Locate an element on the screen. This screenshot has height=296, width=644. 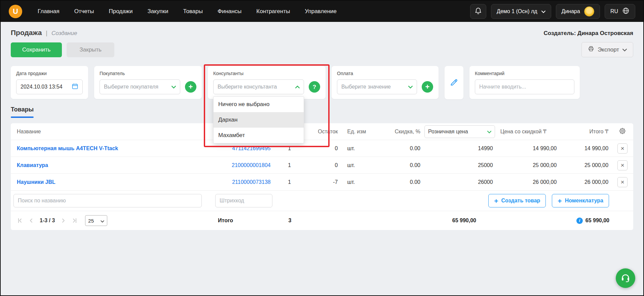
chevron-up-icon is located at coordinates (297, 87).